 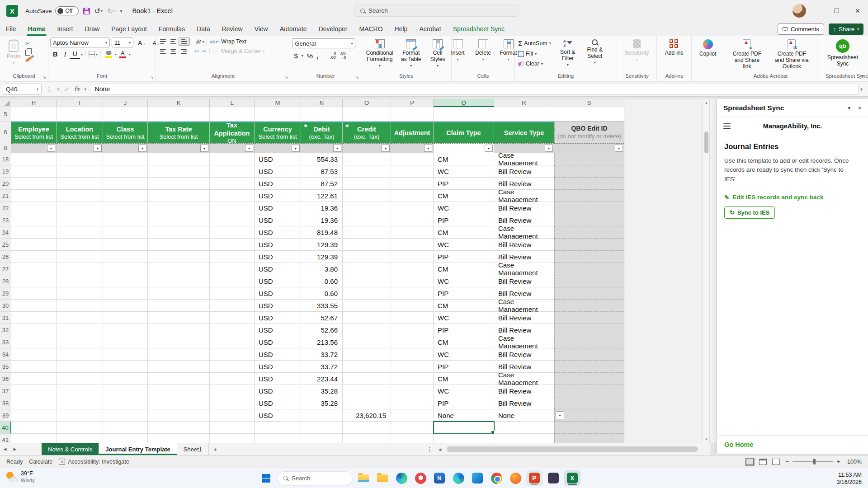 I want to click on column-header-I: I, so click(x=80, y=103).